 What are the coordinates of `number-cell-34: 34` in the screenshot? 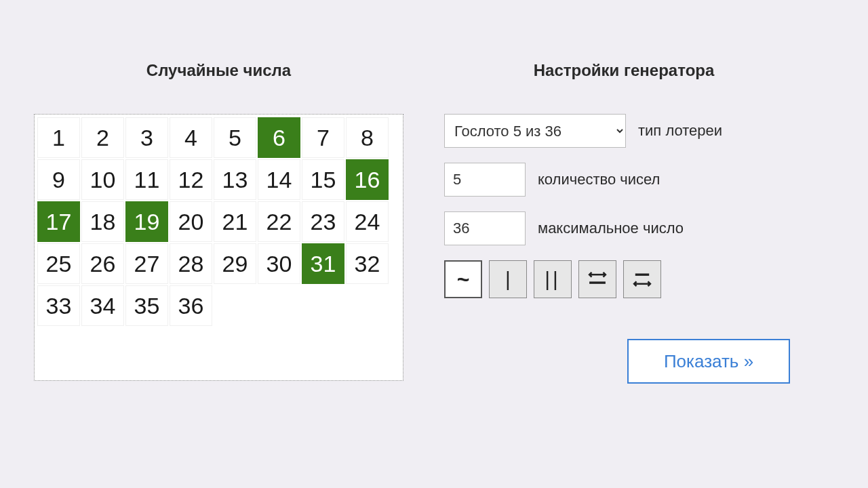 It's located at (103, 306).